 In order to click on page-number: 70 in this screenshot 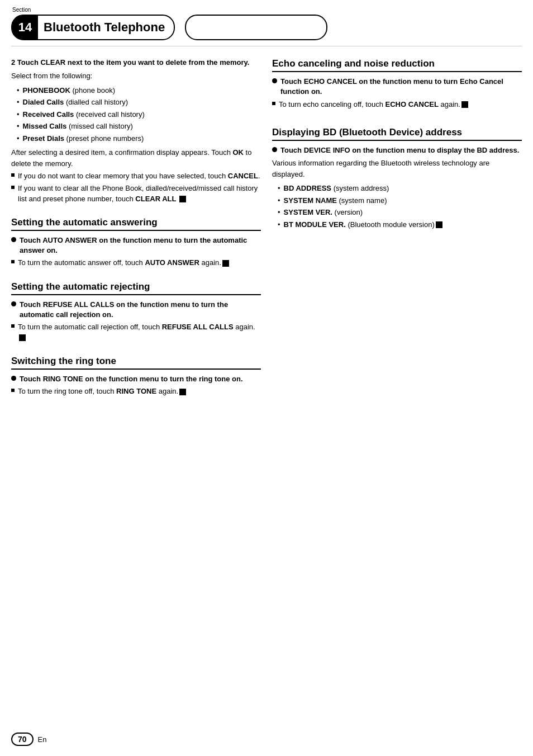, I will do `click(22, 739)`.